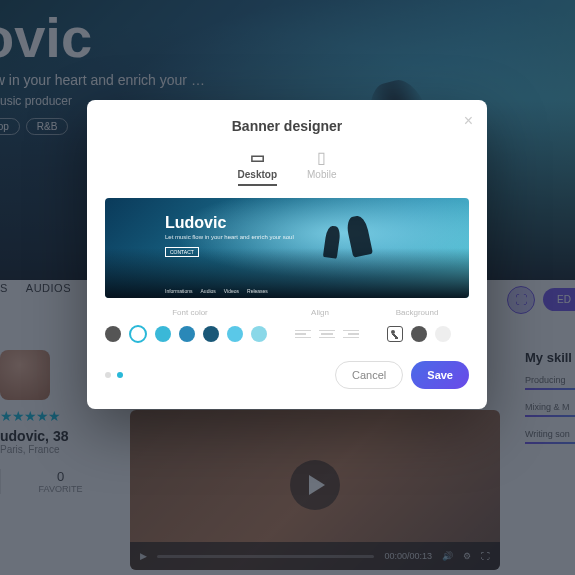 This screenshot has height=575, width=575. Describe the element at coordinates (351, 334) in the screenshot. I see `align-right-icon` at that location.